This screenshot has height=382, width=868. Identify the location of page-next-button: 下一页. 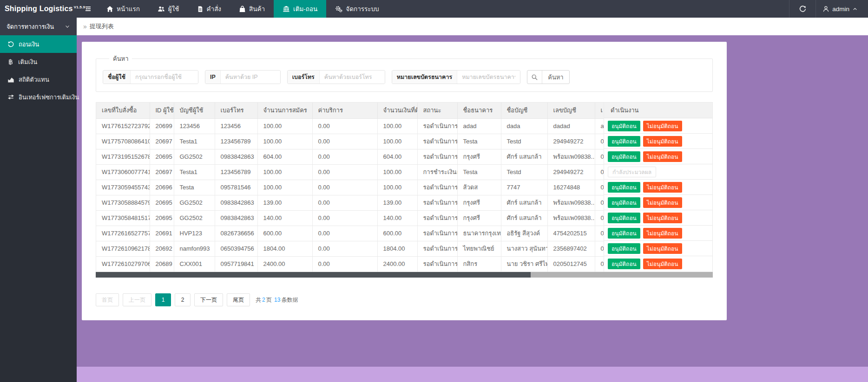
(209, 300).